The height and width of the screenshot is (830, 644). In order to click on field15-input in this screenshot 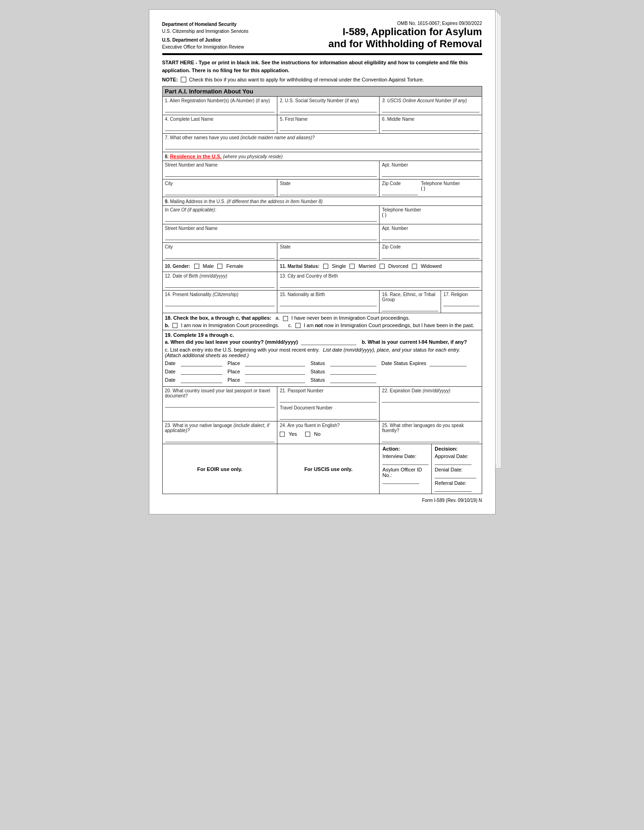, I will do `click(328, 302)`.